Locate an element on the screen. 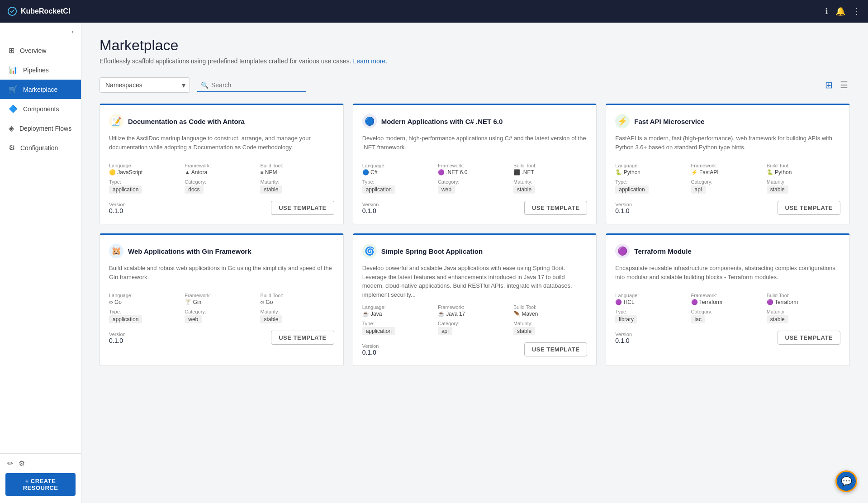  edit-icon: ✏ is located at coordinates (10, 463).